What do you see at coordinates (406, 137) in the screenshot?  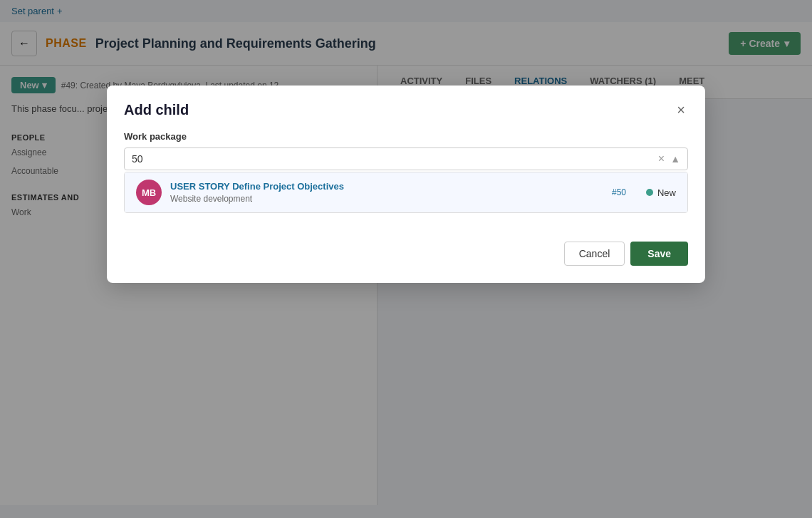 I see `work-package-label: Work package` at bounding box center [406, 137].